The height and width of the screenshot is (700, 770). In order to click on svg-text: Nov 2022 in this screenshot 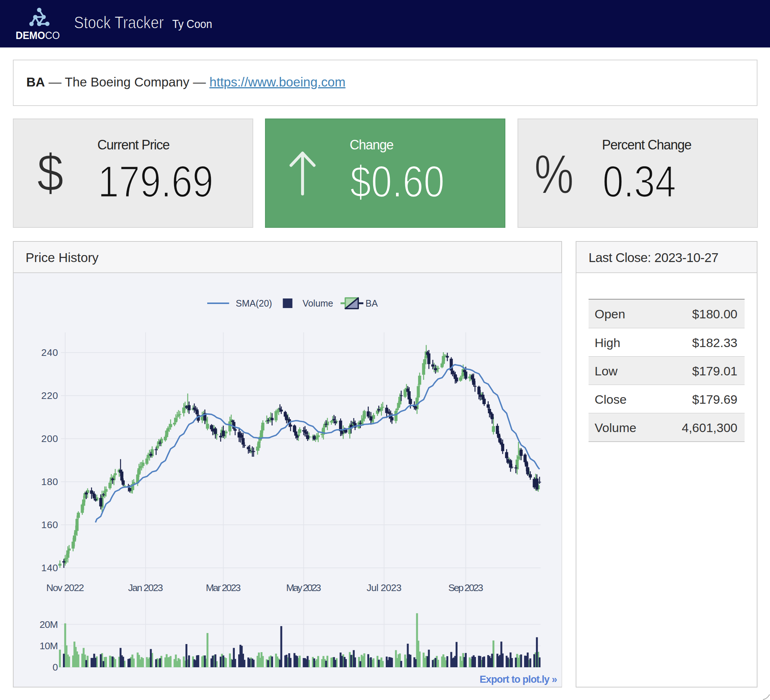, I will do `click(65, 588)`.